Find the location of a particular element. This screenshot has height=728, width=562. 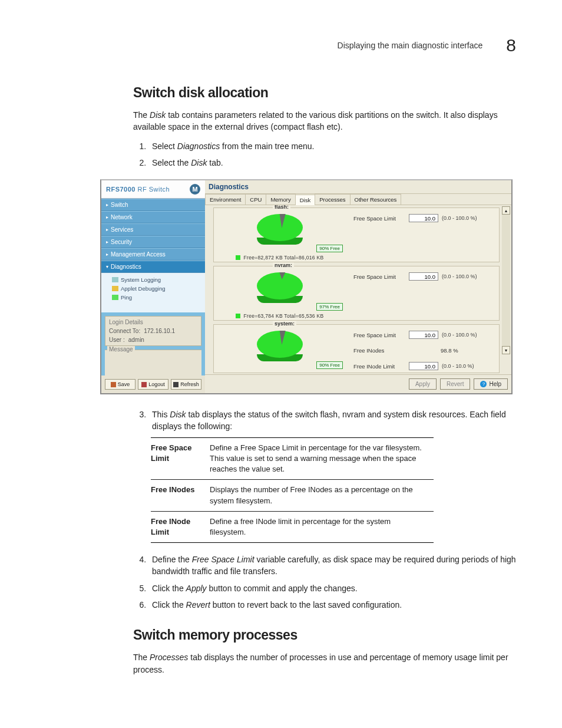

log-icon is located at coordinates (115, 279).